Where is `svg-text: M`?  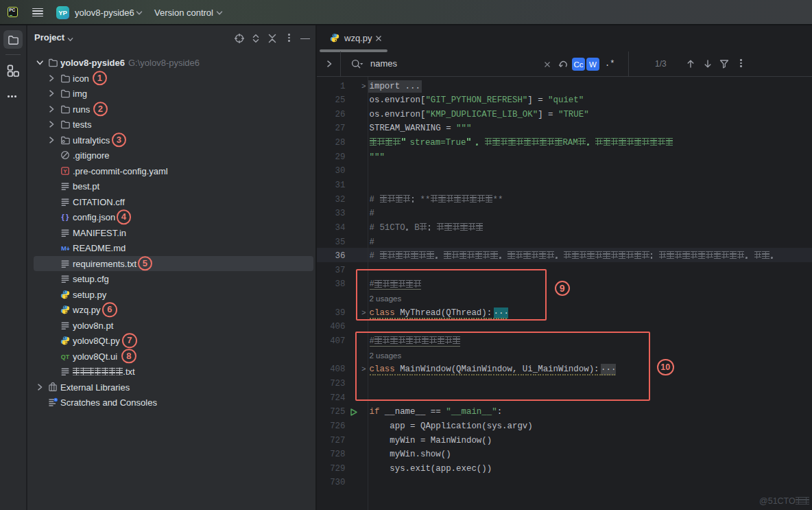 svg-text: M is located at coordinates (64, 248).